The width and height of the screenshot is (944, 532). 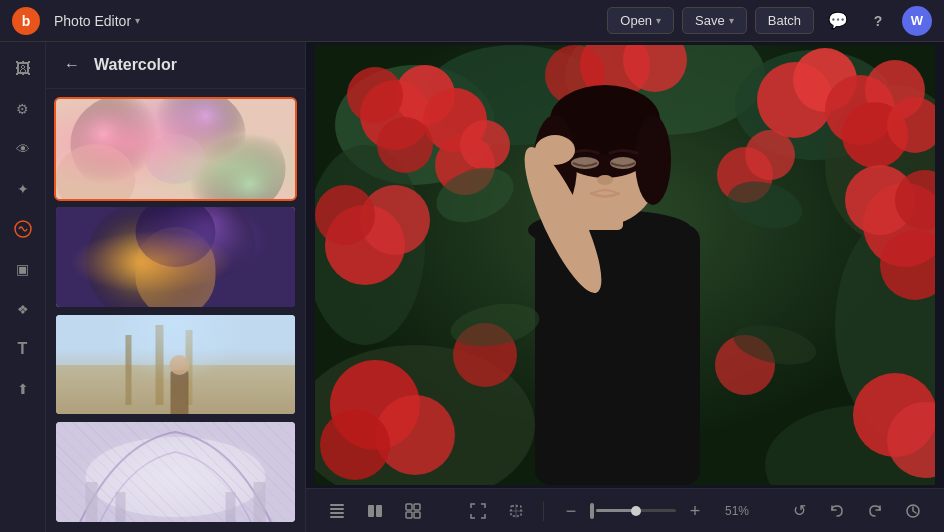 What do you see at coordinates (636, 510) in the screenshot?
I see `zoom-track` at bounding box center [636, 510].